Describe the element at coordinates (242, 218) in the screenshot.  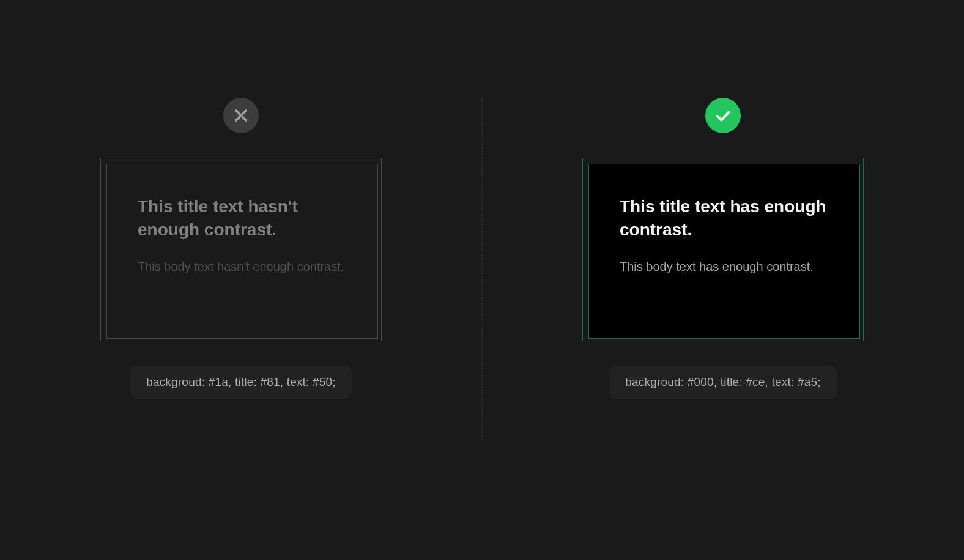
I see `bad-card-title: This title text hasn't enough contrast.` at that location.